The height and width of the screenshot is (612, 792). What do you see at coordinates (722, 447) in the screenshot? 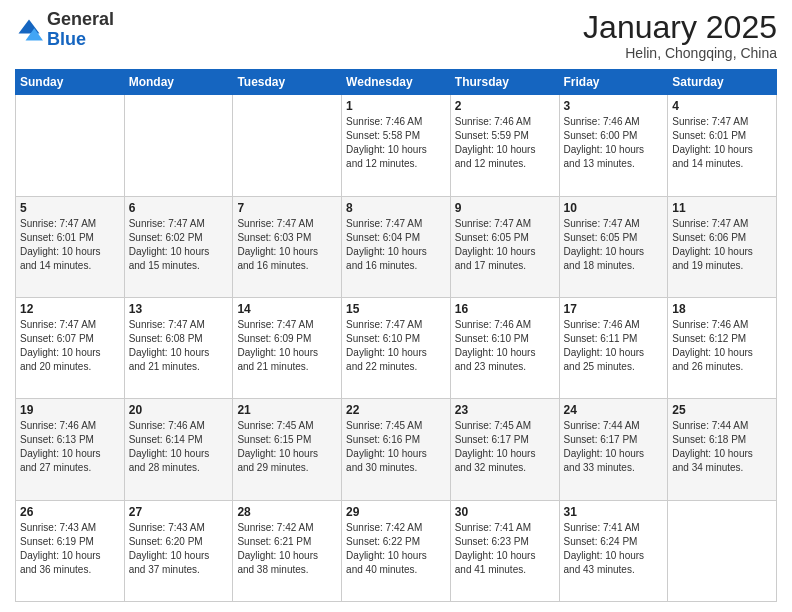
I see `day-info: Sunrise: 7:44 AMSunset: 6:18 PMDaylight:…` at bounding box center [722, 447].